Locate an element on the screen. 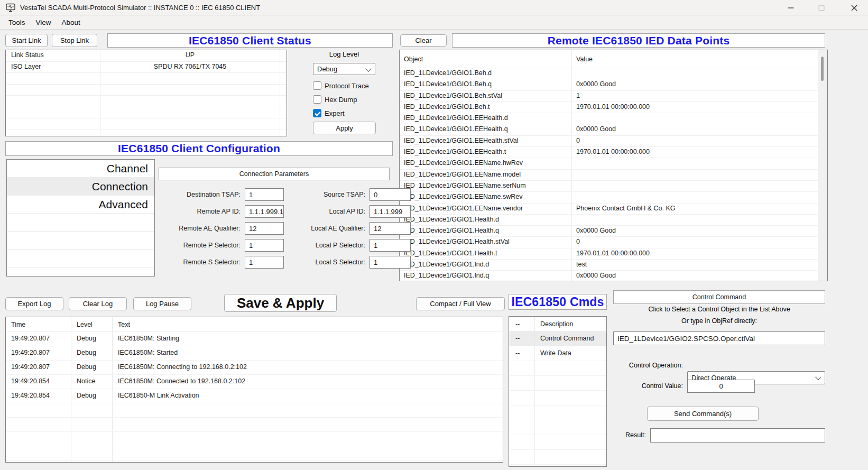  nav-item-connection: Connection is located at coordinates (80, 187).